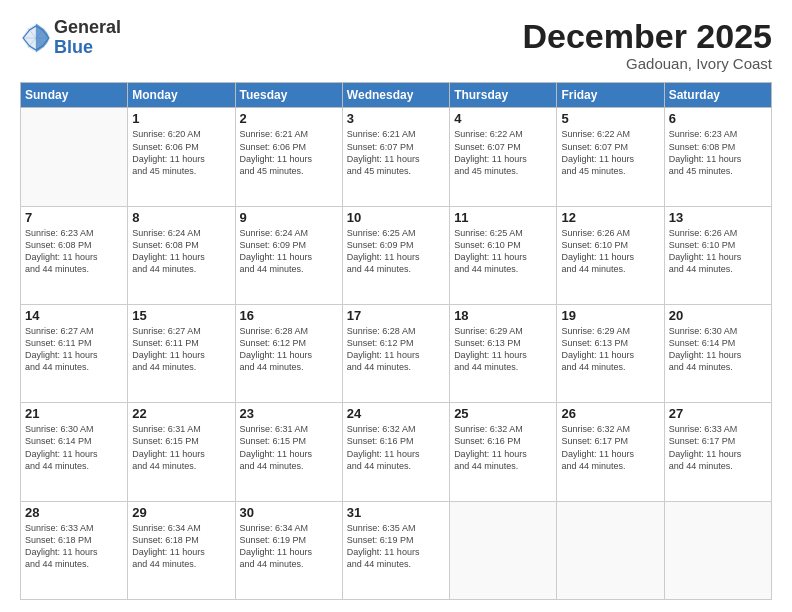 This screenshot has height=612, width=792. I want to click on day-number: 16, so click(289, 316).